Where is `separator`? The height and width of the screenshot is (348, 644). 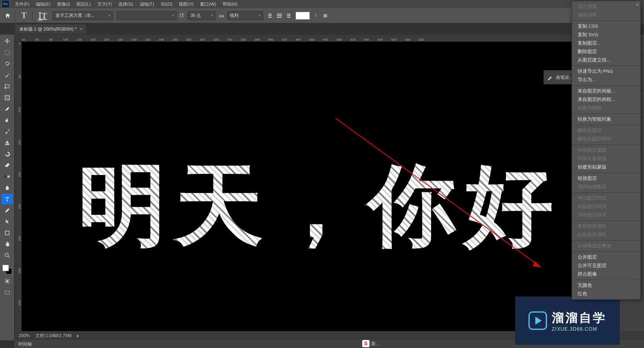
separator is located at coordinates (32, 16).